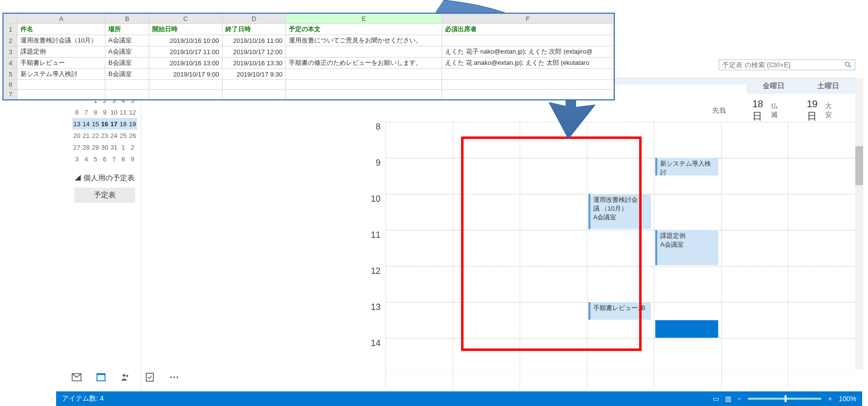 Image resolution: width=868 pixels, height=406 pixels. I want to click on appt-review: 手順書レビュー; B, so click(620, 311).